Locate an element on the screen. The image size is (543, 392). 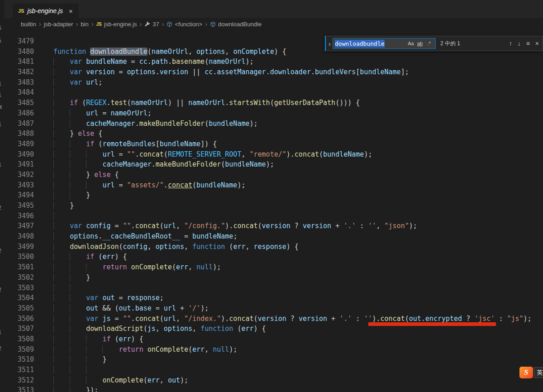
line-number: 3483 is located at coordinates (19, 82).